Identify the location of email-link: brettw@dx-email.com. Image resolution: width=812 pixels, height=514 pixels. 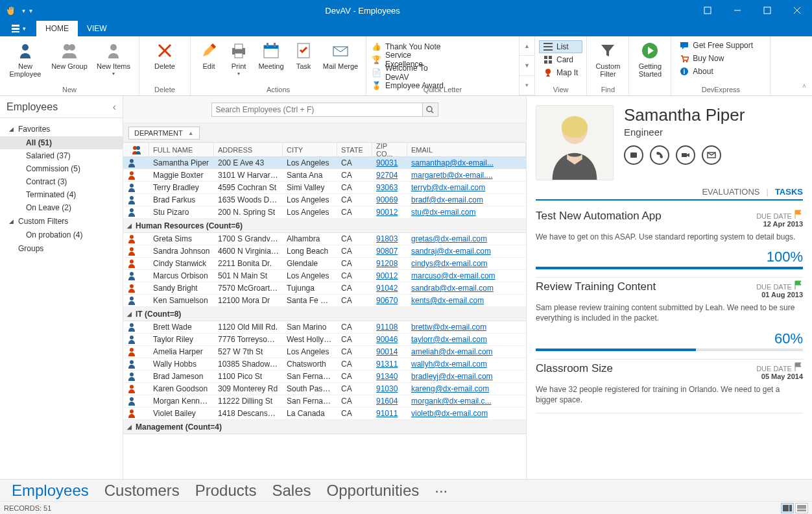
(467, 327).